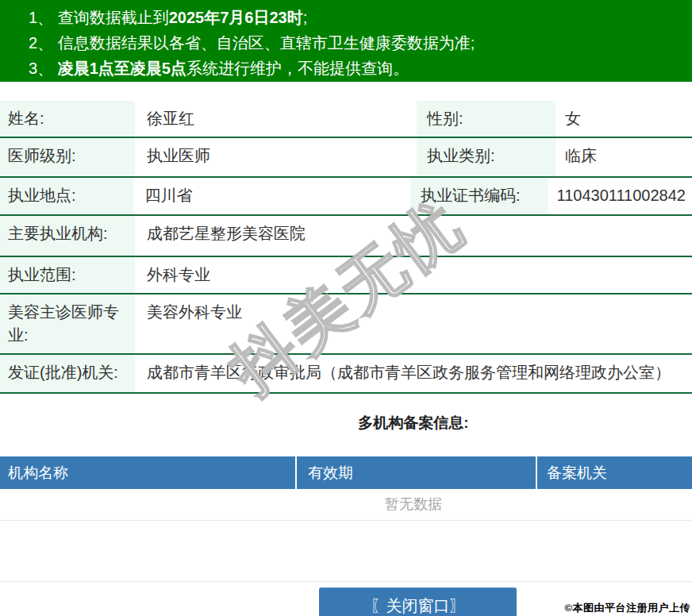  I want to click on validity-period-column-header: 有效期, so click(417, 473).